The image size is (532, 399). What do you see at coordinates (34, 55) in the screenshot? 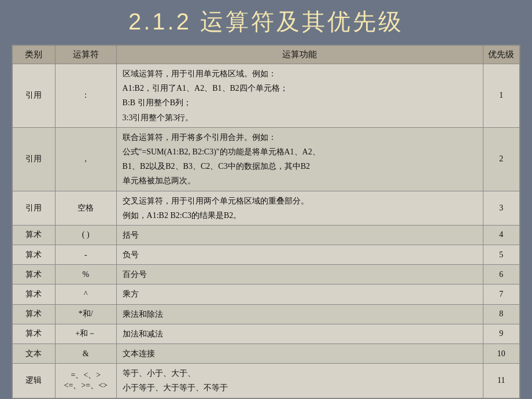
I see `header-category: 类别` at bounding box center [34, 55].